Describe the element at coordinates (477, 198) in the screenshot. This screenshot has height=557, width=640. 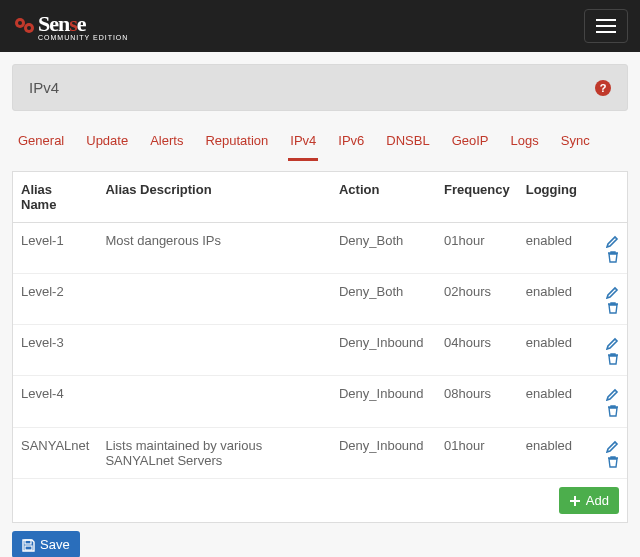
I see `col-frequency: Frequency` at that location.